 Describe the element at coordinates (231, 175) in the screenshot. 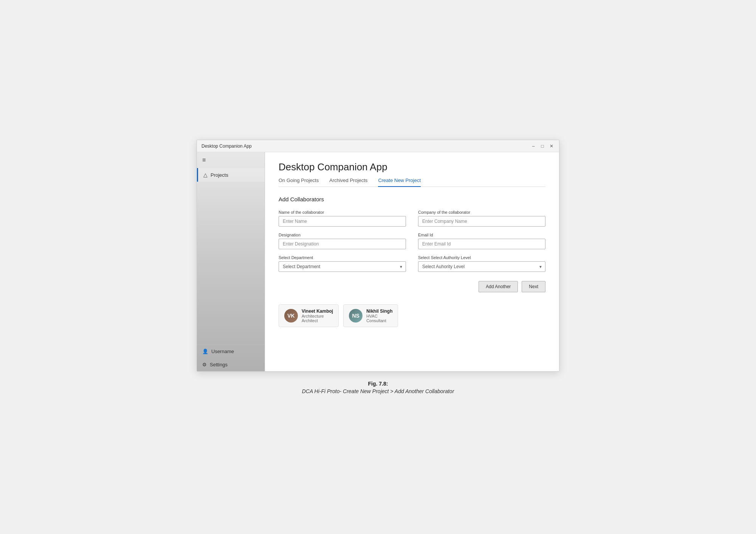

I see `sidebar-item-projects: △ Projects` at that location.